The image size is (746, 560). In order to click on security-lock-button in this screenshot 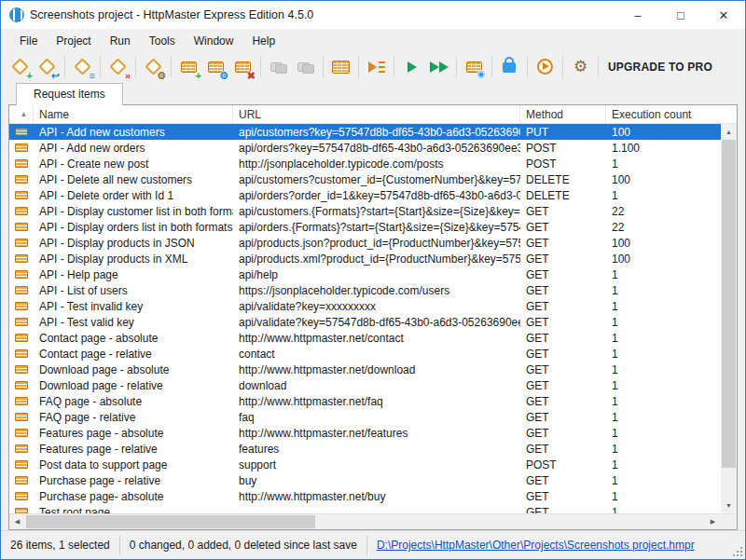, I will do `click(509, 67)`.